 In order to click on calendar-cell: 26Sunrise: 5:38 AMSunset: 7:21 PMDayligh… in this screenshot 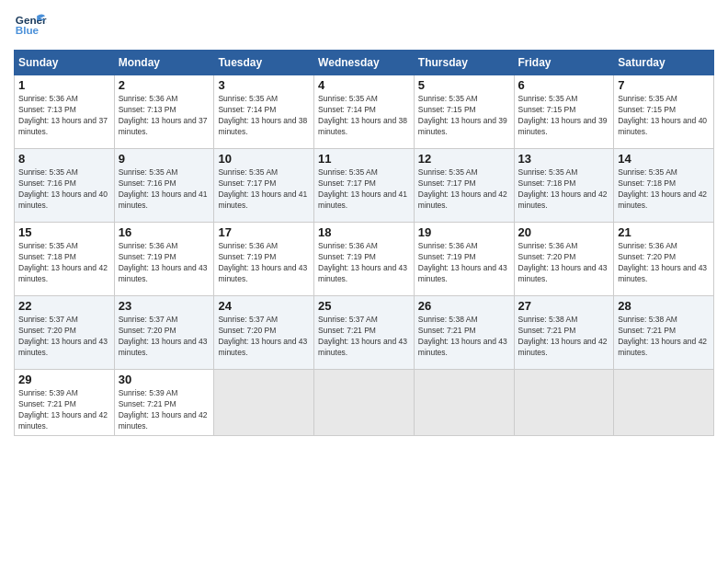, I will do `click(463, 333)`.